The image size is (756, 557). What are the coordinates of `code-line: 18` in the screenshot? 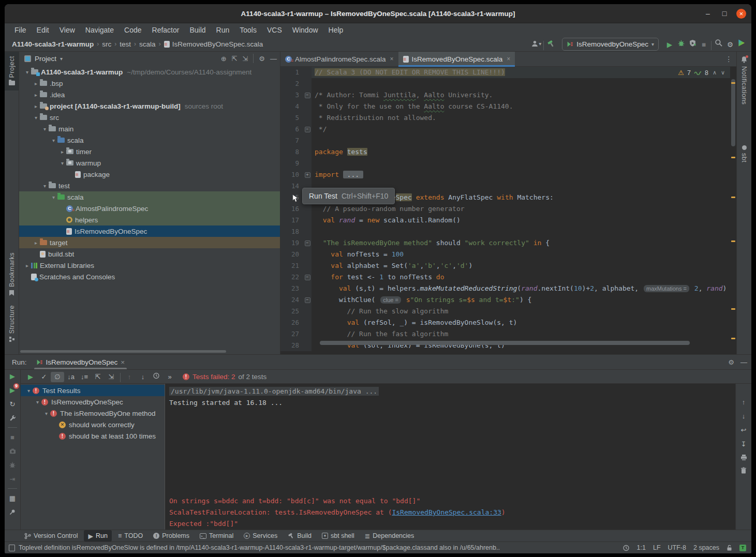 It's located at (508, 232).